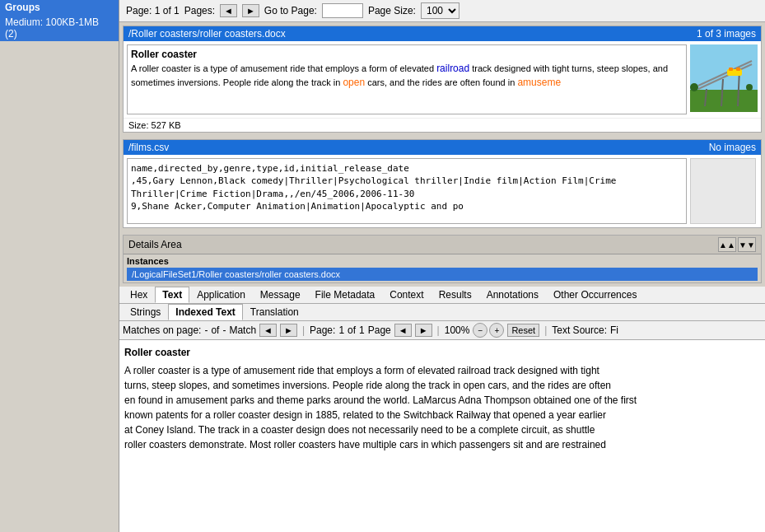 The width and height of the screenshot is (765, 532). What do you see at coordinates (442, 352) in the screenshot?
I see `text-content-title: Roller coaster` at bounding box center [442, 352].